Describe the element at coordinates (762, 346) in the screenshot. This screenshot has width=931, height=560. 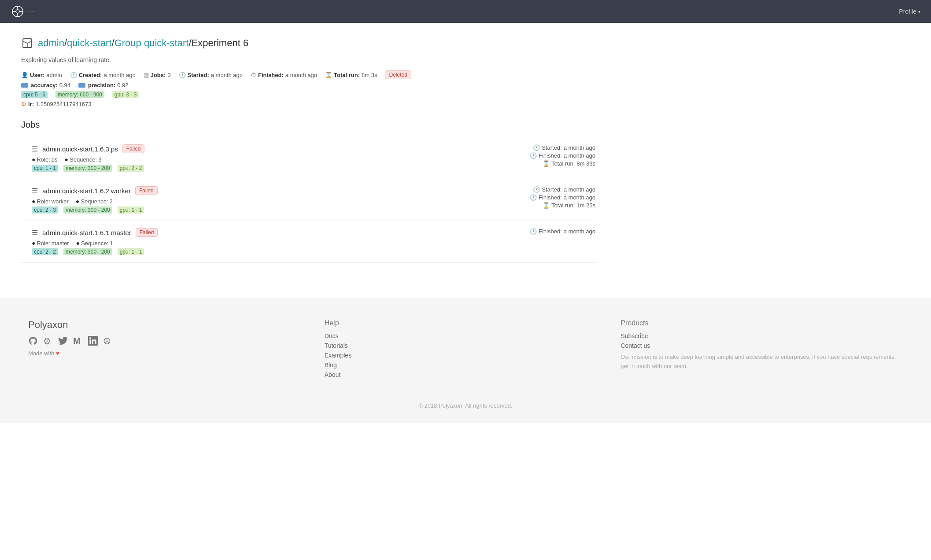
I see `footer-link-contact: Contact us` at that location.